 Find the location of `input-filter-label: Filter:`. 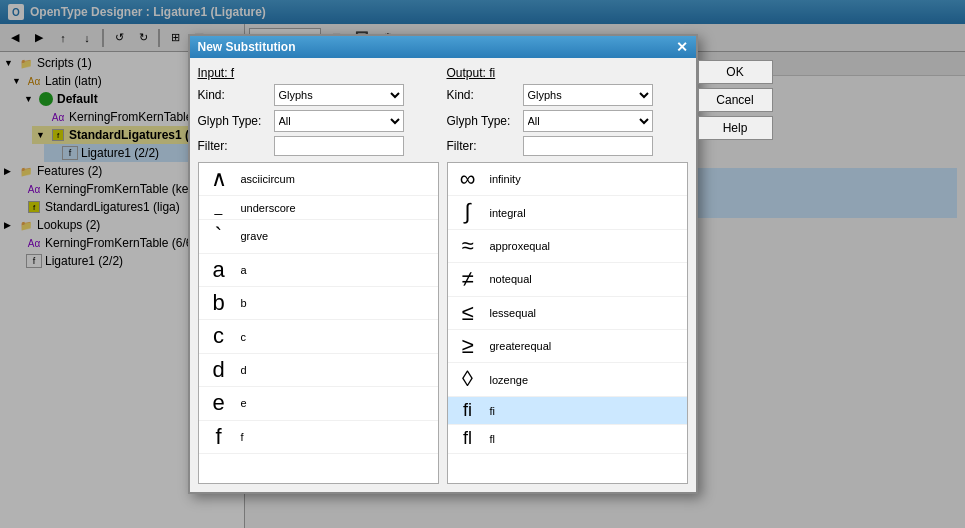

input-filter-label: Filter: is located at coordinates (233, 146).